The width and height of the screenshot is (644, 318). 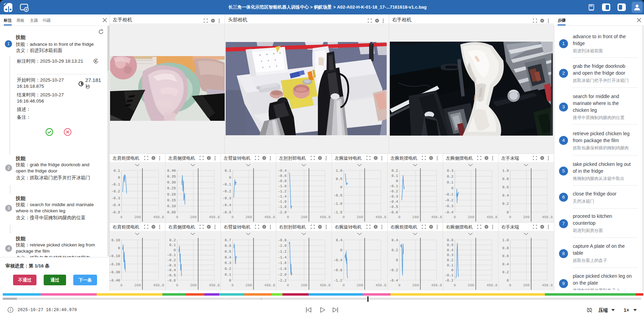 What do you see at coordinates (282, 197) in the screenshot?
I see `svg-text: -1.4` at bounding box center [282, 197].